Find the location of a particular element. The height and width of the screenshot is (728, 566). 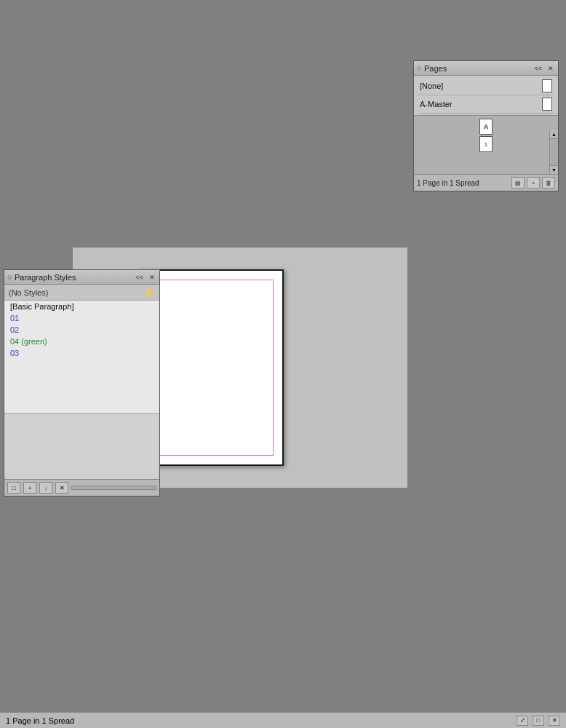

page-1-thumbnail: 1 is located at coordinates (486, 144).